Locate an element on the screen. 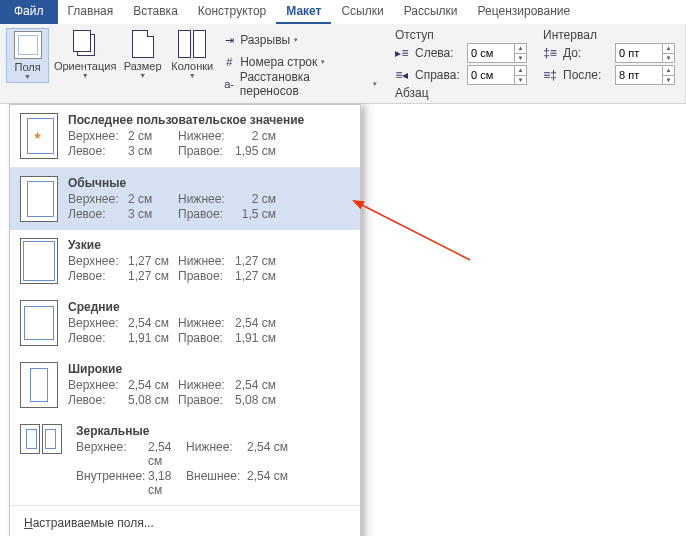 The image size is (686, 536). indent-heading: Отступ is located at coordinates (461, 35).